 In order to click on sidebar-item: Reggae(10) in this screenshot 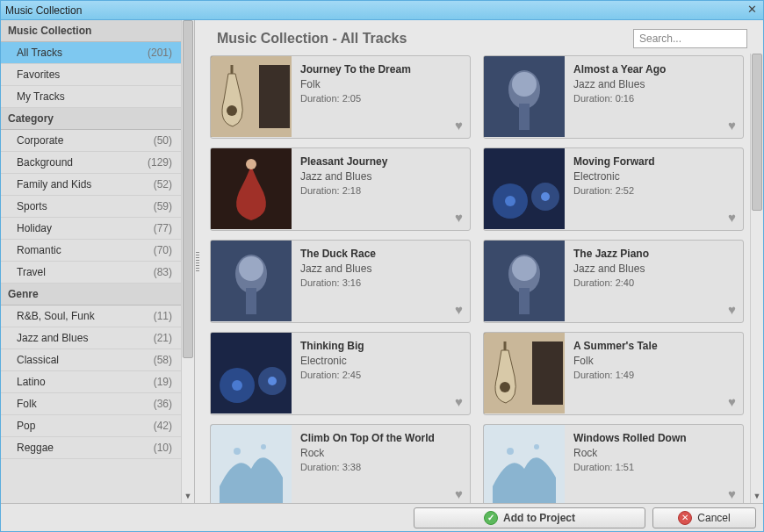, I will do `click(91, 448)`.